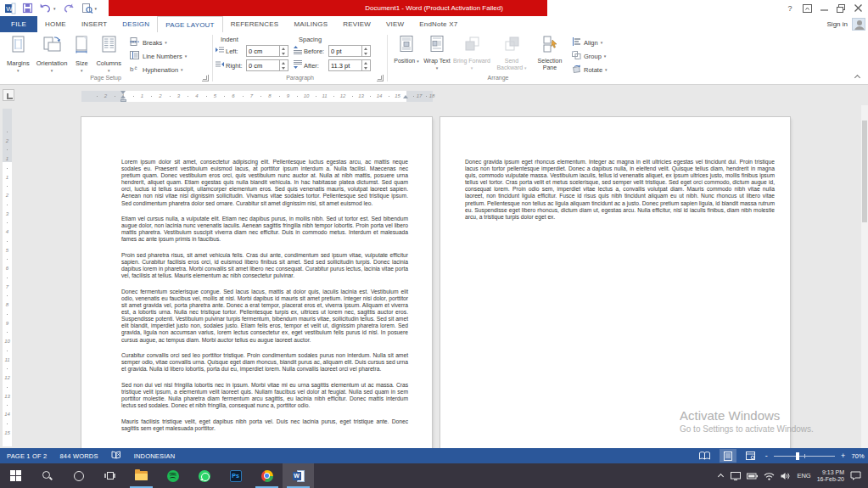  What do you see at coordinates (27, 8) in the screenshot?
I see `save-button` at bounding box center [27, 8].